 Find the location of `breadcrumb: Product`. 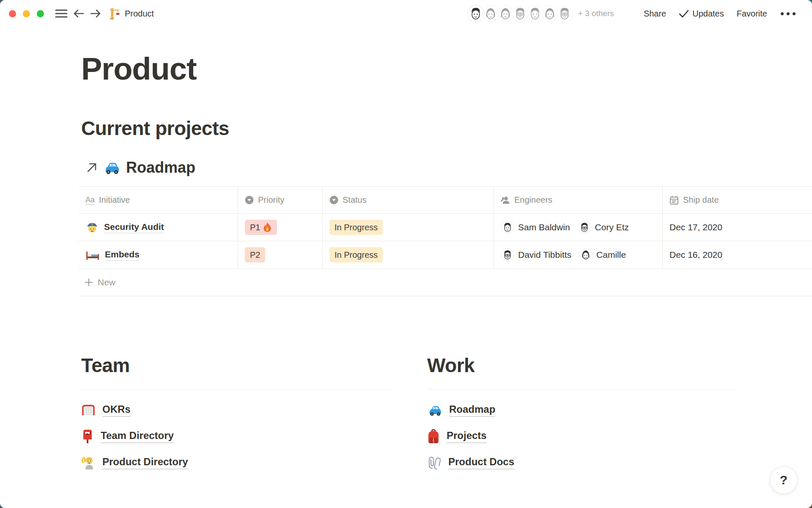

breadcrumb: Product is located at coordinates (131, 14).